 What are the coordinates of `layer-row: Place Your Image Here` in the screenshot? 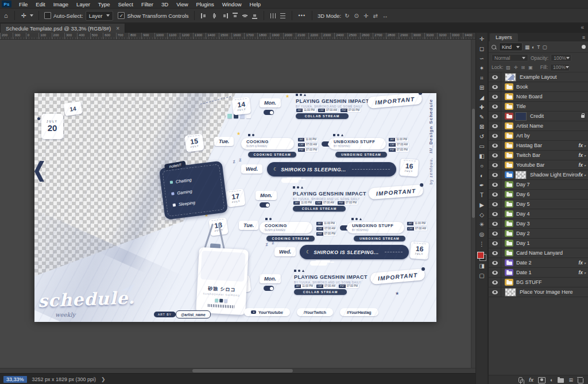 It's located at (539, 292).